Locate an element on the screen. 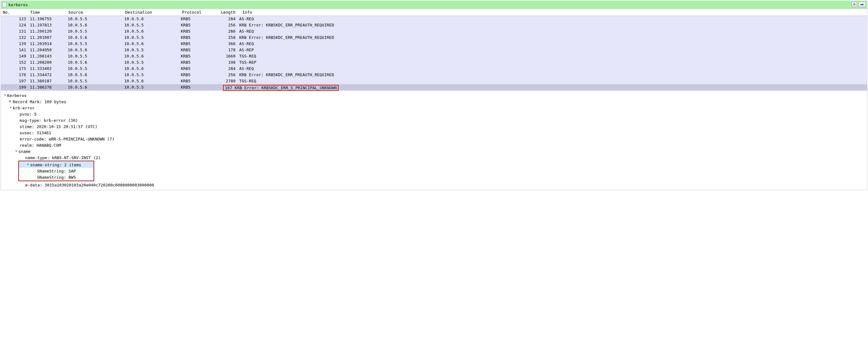  tree-node-sname: sname is located at coordinates (434, 151).